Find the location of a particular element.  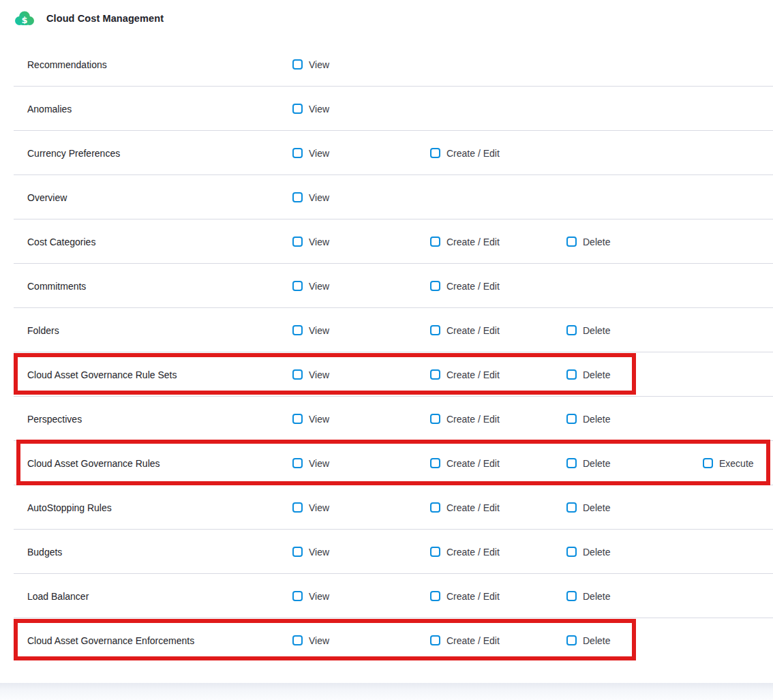

row-label: Currency Preferences is located at coordinates (74, 153).